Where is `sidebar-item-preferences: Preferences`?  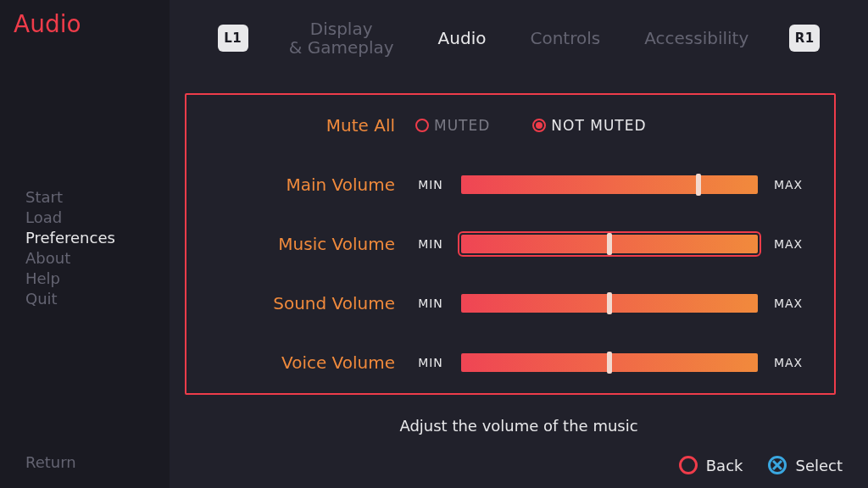
sidebar-item-preferences: Preferences is located at coordinates (97, 238).